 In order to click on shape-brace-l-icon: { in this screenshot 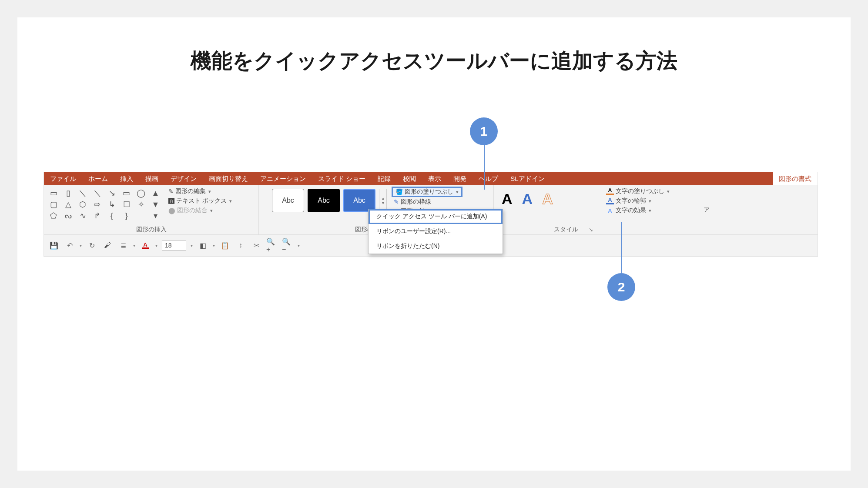, I will do `click(112, 216)`.